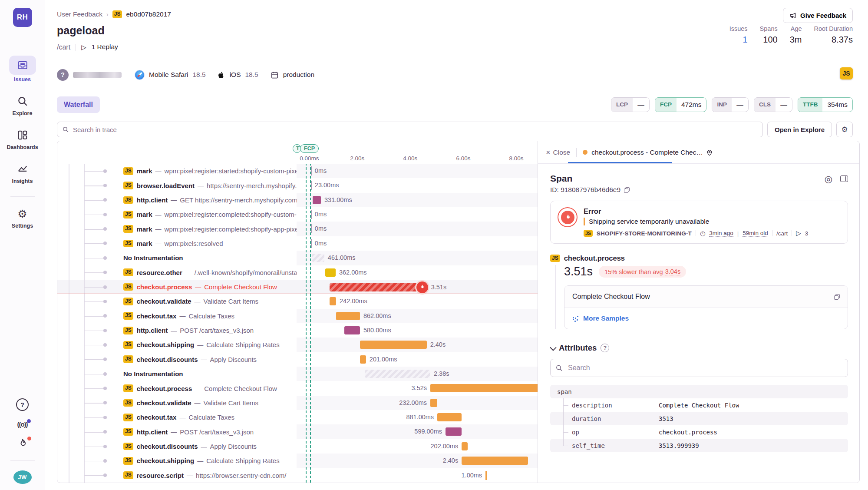 The height and width of the screenshot is (490, 868). I want to click on error-age: 3min ago, so click(721, 233).